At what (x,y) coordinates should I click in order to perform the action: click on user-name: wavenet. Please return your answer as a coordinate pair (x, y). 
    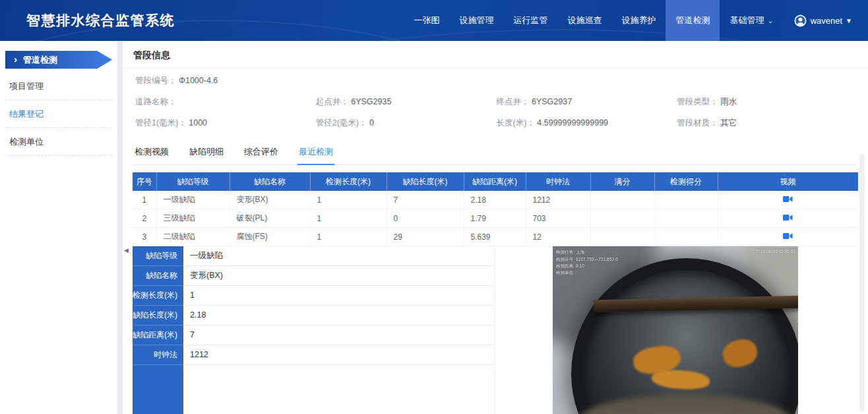
    Looking at the image, I should click on (826, 21).